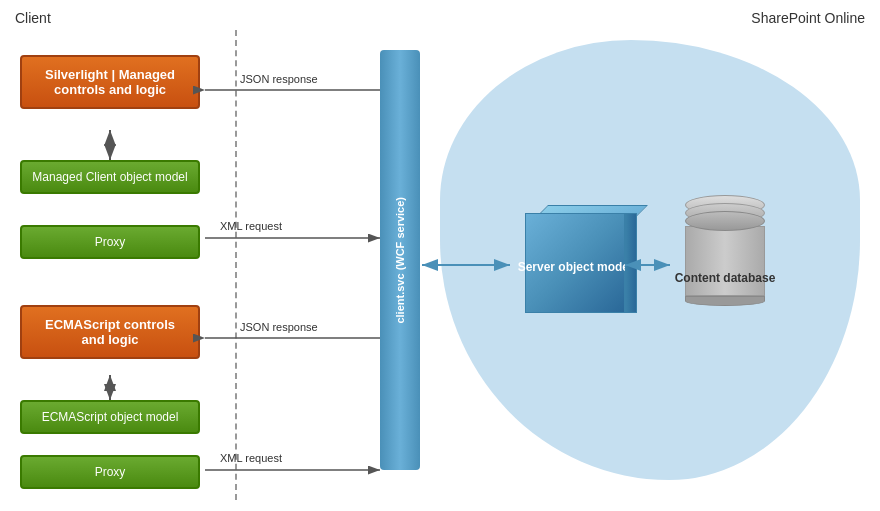 The image size is (880, 511). Describe the element at coordinates (725, 260) in the screenshot. I see `content-database: Content database` at that location.